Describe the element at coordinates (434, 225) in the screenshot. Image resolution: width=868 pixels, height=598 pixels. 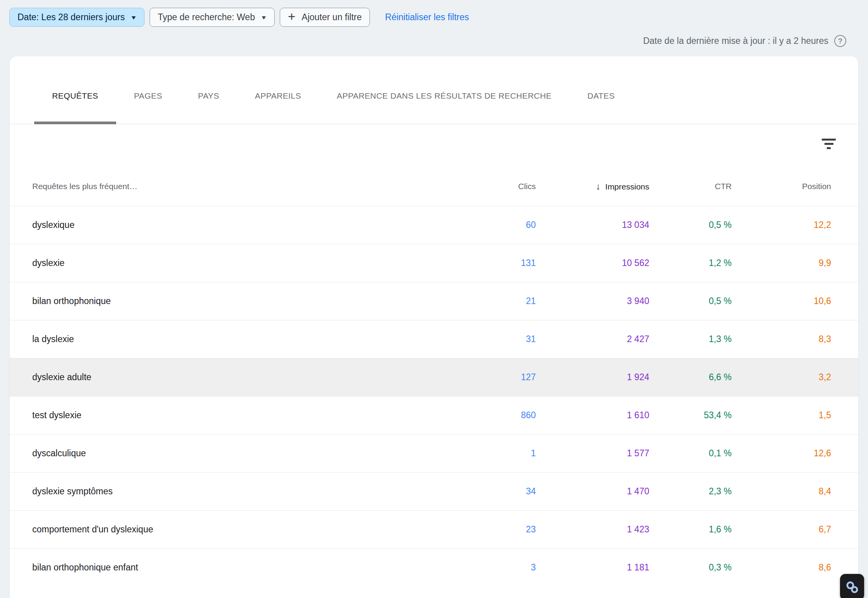
I see `table-row: dyslexique6013 0340,5 %12,2` at that location.